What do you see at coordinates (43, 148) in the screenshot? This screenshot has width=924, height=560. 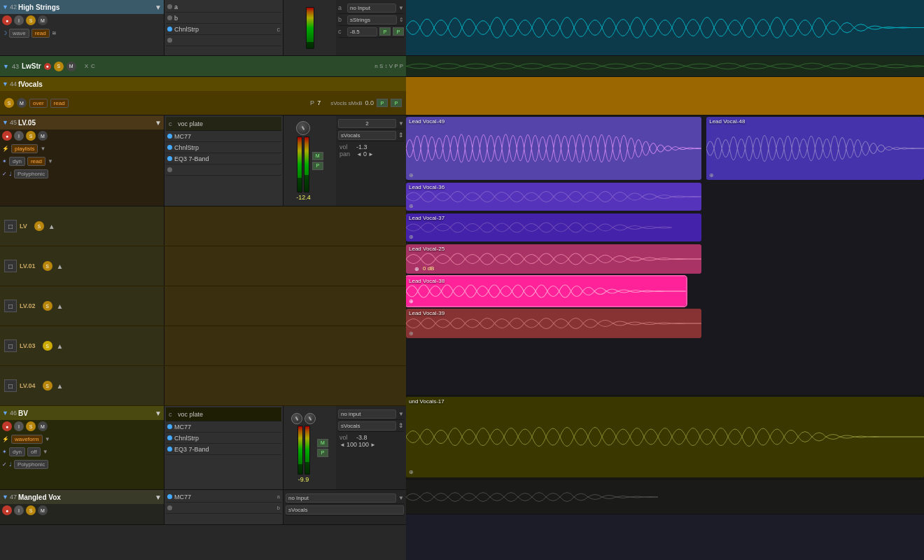 I see `track-45-playlists-arrow: ▼` at bounding box center [43, 148].